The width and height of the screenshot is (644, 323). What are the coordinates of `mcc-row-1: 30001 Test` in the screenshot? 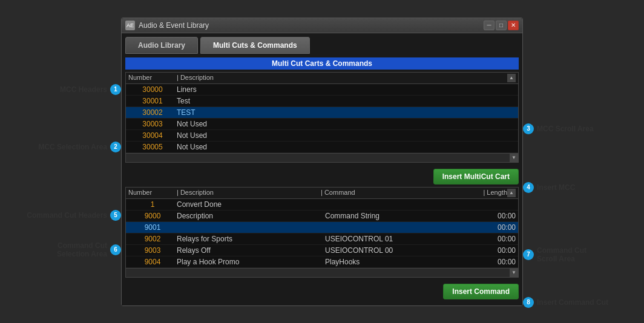 It's located at (322, 102).